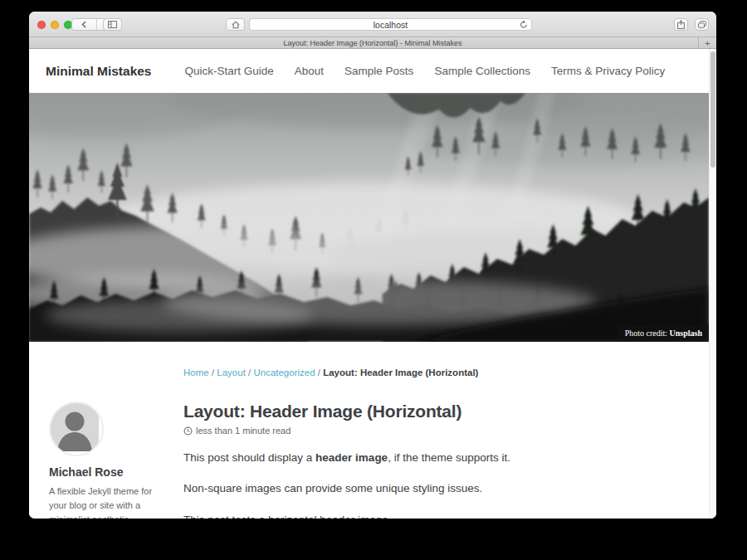 This screenshot has width=747, height=560. Describe the element at coordinates (681, 25) in the screenshot. I see `share-icon` at that location.